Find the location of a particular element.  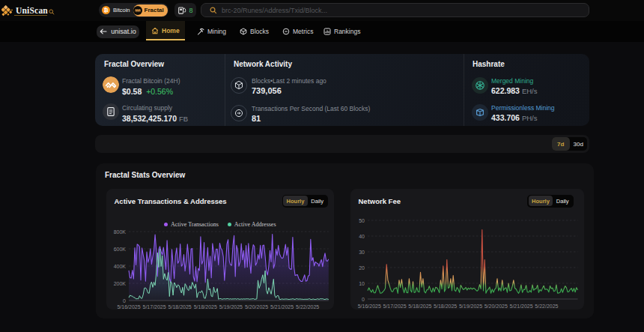

svg-text: 200K is located at coordinates (120, 283).